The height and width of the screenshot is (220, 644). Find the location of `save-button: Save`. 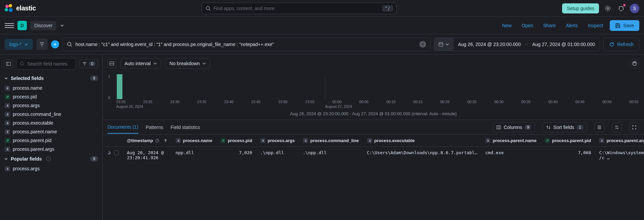

save-button: Save is located at coordinates (625, 26).